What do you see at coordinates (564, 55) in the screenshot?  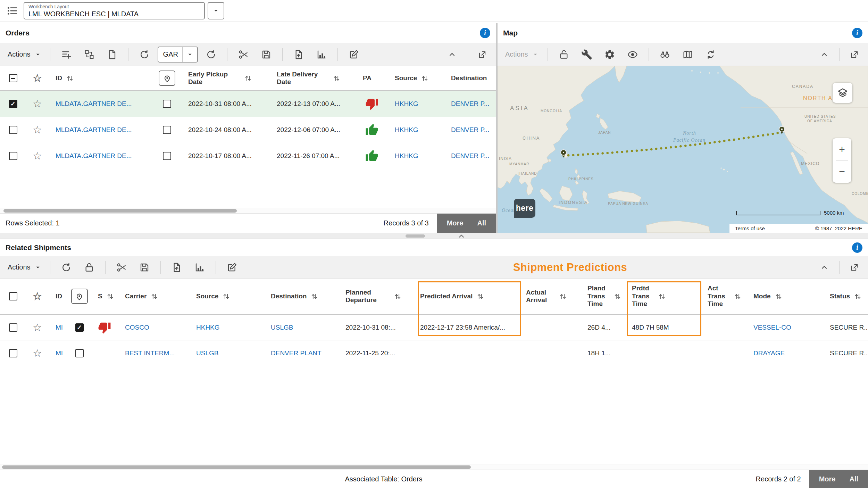 I see `unlock-button` at bounding box center [564, 55].